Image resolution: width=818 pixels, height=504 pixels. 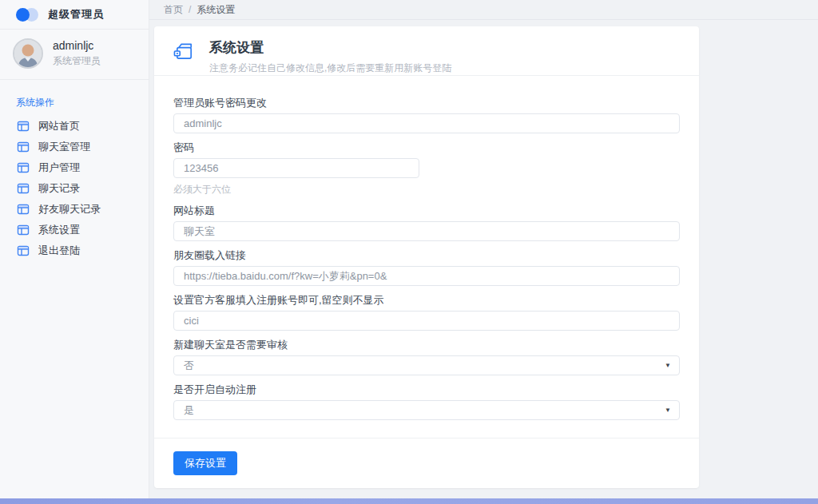 I want to click on brand-logo-icon, so click(x=27, y=14).